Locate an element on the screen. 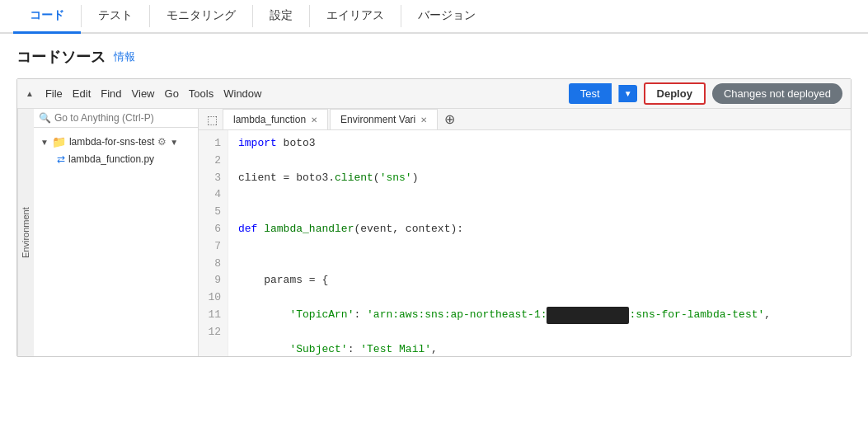 The width and height of the screenshot is (868, 423). test-button: Test is located at coordinates (590, 94).